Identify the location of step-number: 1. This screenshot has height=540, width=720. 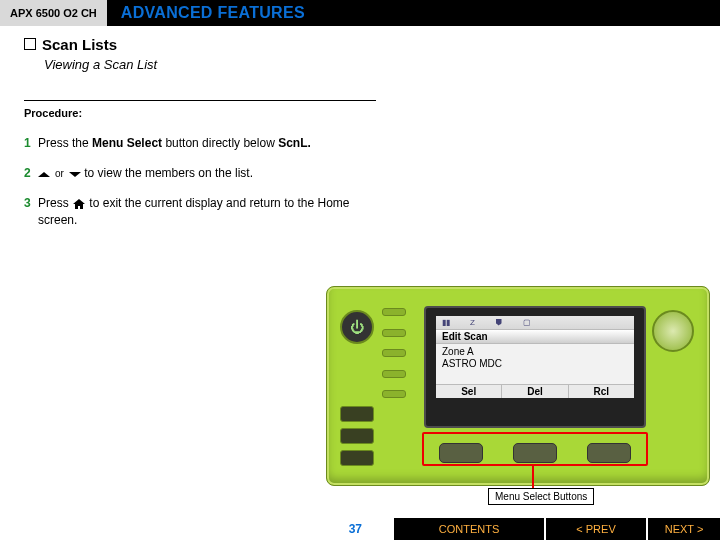
(31, 143).